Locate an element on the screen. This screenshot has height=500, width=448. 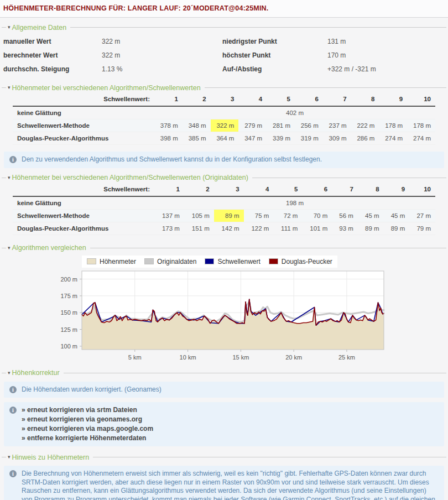
table-row: Douglas-Peucker-Algorithmus398 m385 m364… is located at coordinates (224, 138).